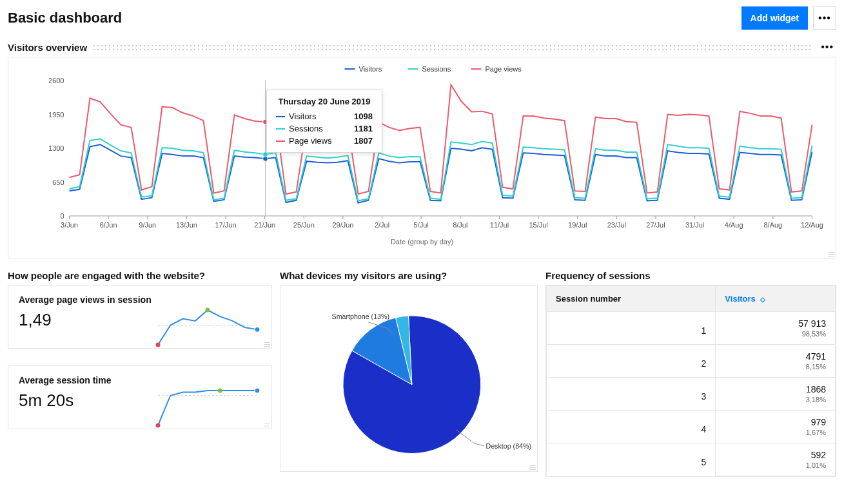 The image size is (844, 504). What do you see at coordinates (616, 225) in the screenshot?
I see `svg-text: 23/Jul` at bounding box center [616, 225].